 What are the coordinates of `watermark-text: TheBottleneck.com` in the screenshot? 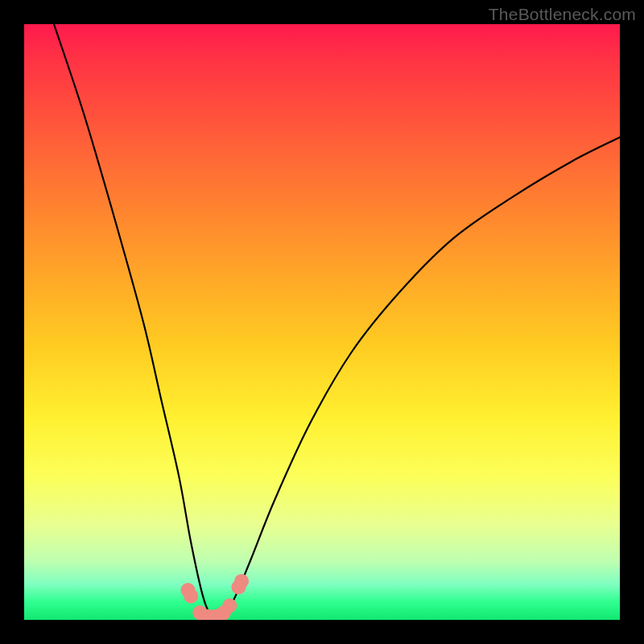 It's located at (562, 14).